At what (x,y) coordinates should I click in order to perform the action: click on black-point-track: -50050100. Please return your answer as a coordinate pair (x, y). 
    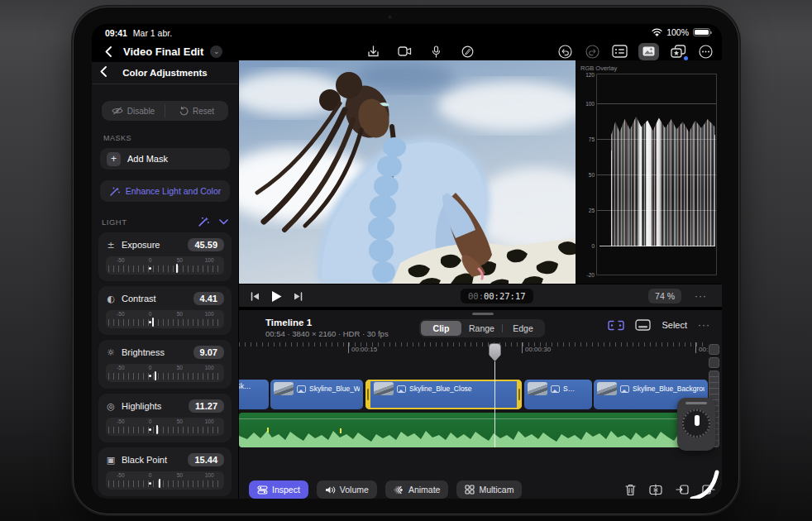
    Looking at the image, I should click on (165, 480).